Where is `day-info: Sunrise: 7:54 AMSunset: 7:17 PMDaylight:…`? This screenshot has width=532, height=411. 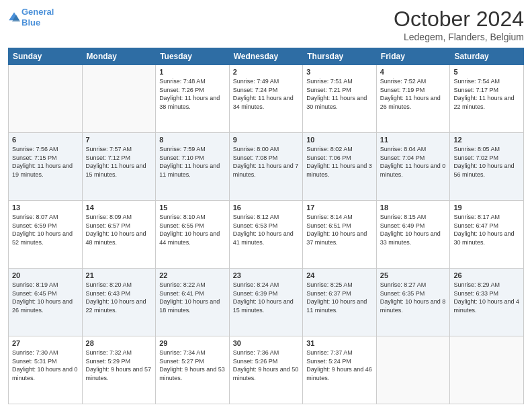
day-info: Sunrise: 7:54 AMSunset: 7:17 PMDaylight:… is located at coordinates (486, 94).